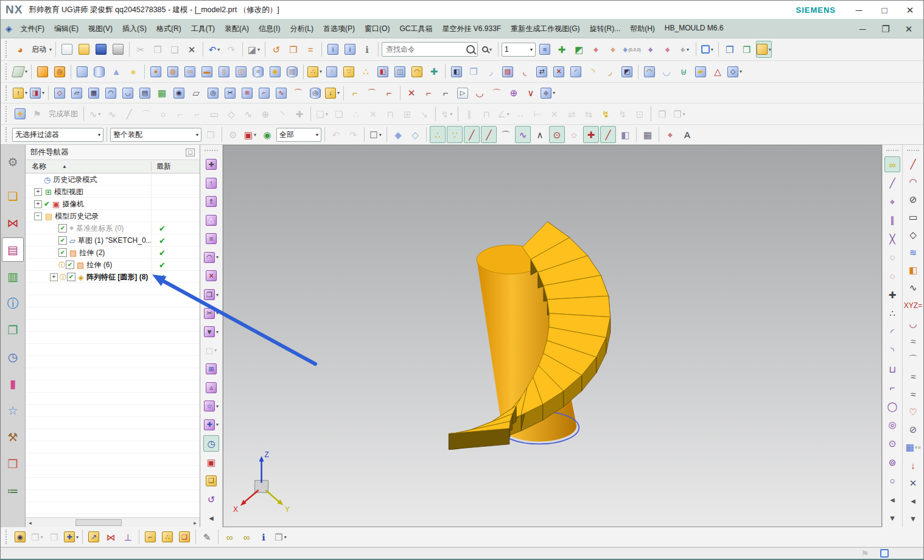  I want to click on menu-item: 帮助(H), so click(643, 29).